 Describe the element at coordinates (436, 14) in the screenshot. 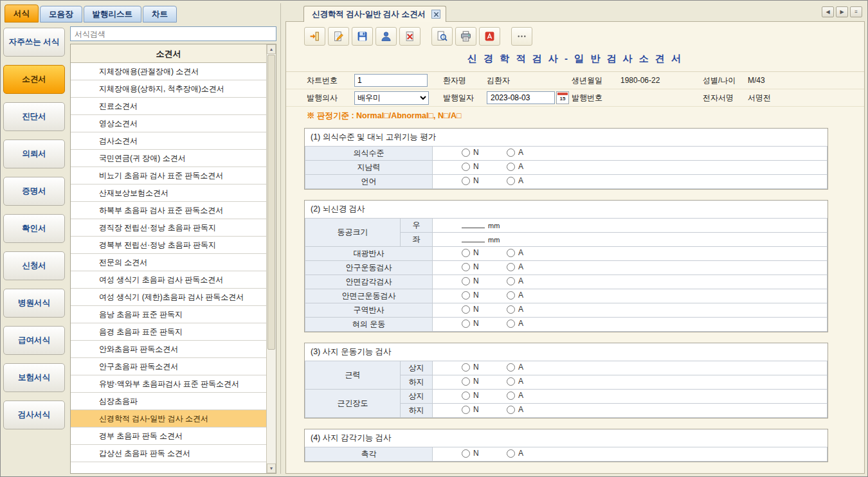

I see `tab-close-button` at that location.